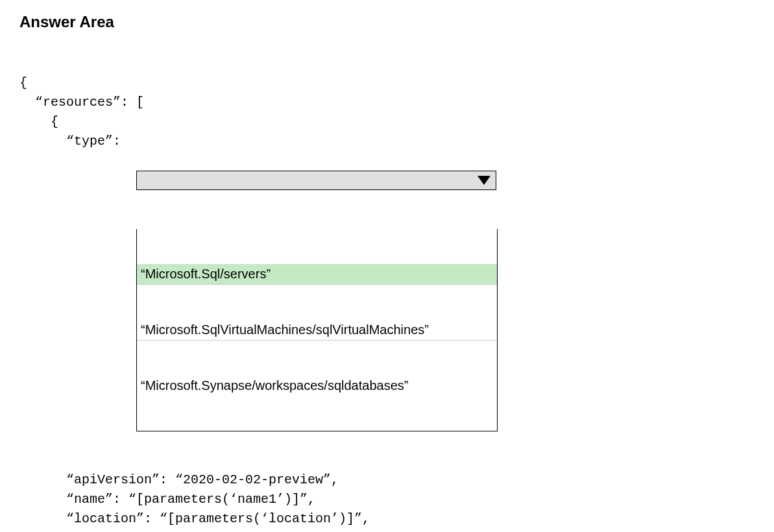 Image resolution: width=774 pixels, height=532 pixels. I want to click on dropdown-option: “Microsoft.Sql/servers”, so click(317, 274).